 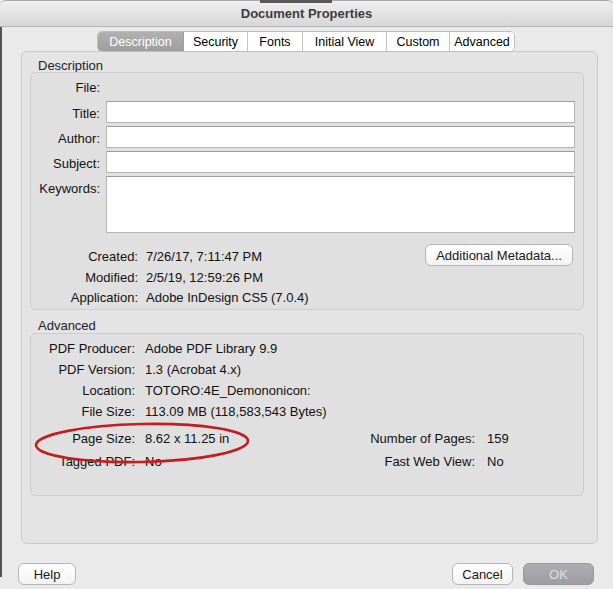 What do you see at coordinates (498, 438) in the screenshot?
I see `number-of-pages-value: 159` at bounding box center [498, 438].